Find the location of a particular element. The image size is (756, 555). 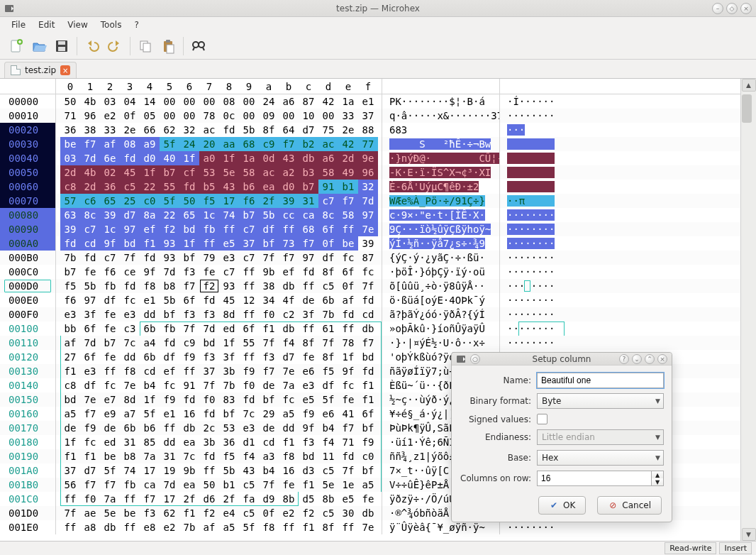

scroll-down-button: ▼ is located at coordinates (749, 534).